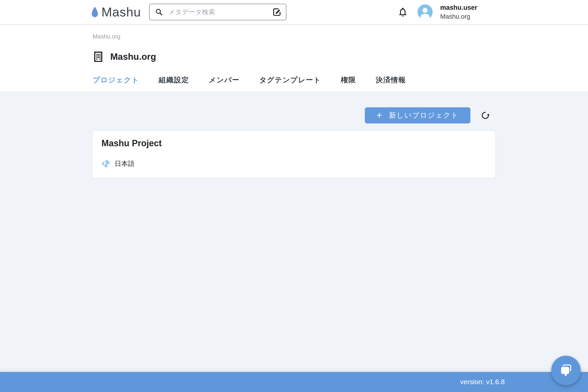 This screenshot has height=392, width=588. Describe the element at coordinates (294, 144) in the screenshot. I see `project-title: Mashu Project` at that location.